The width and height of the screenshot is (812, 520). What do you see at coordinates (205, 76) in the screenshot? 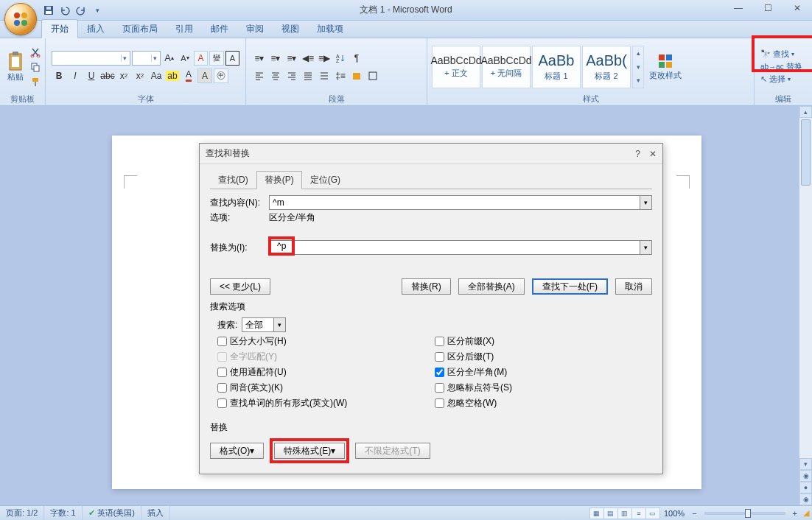
I see `char-shading-icon: A` at bounding box center [205, 76].